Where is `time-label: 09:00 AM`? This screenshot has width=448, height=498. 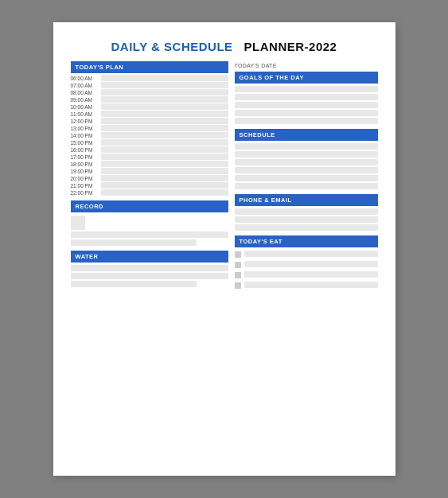 time-label: 09:00 AM is located at coordinates (86, 100).